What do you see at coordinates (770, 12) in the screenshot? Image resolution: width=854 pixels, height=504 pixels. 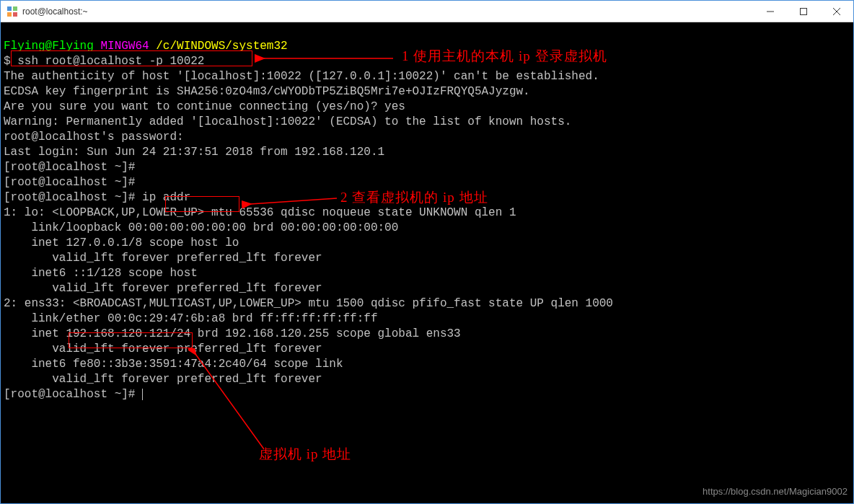 I see `minimize-button` at bounding box center [770, 12].